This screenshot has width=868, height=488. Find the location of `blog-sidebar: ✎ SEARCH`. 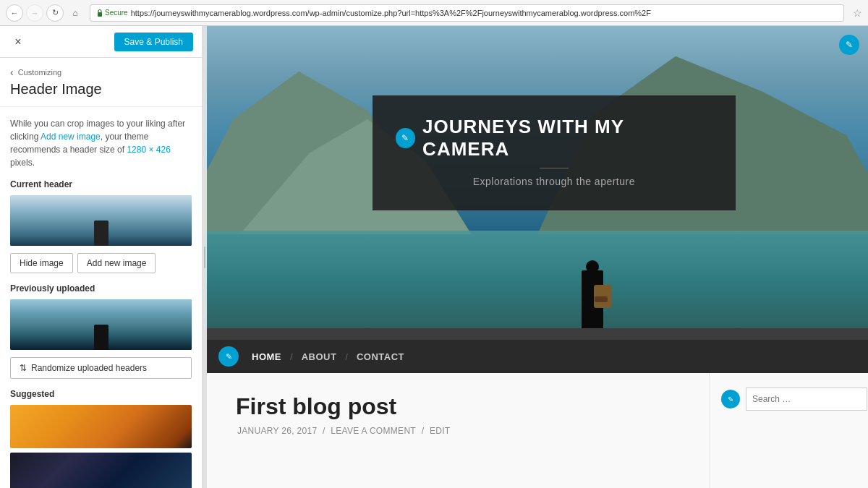

blog-sidebar: ✎ SEARCH is located at coordinates (788, 431).